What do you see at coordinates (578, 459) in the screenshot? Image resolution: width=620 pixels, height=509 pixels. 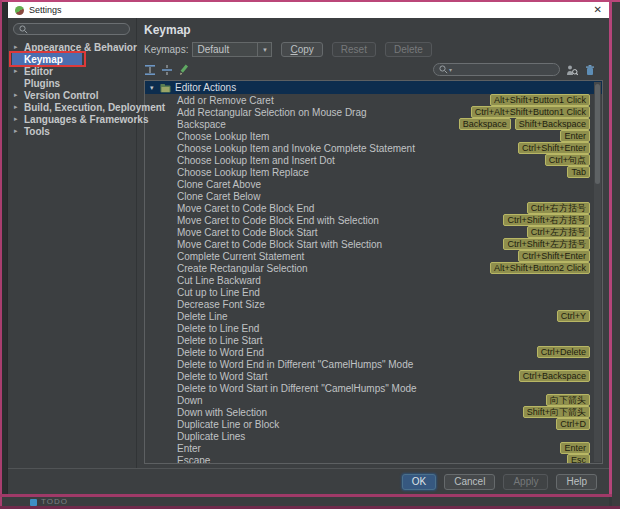 I see `shortcut-badge: Esc` at bounding box center [578, 459].